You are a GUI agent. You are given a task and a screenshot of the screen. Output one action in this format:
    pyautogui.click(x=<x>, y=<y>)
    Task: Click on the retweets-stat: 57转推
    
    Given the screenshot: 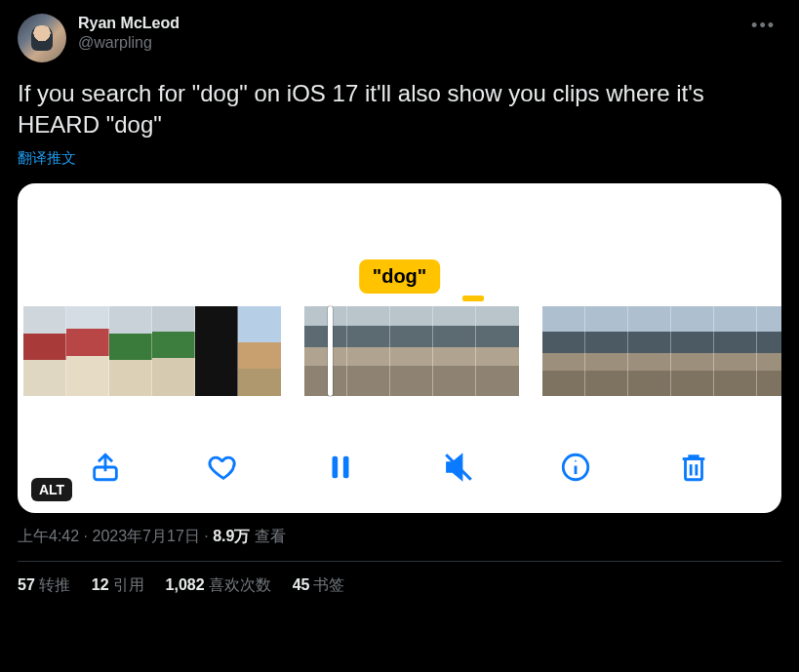 What is the action you would take?
    pyautogui.click(x=44, y=585)
    